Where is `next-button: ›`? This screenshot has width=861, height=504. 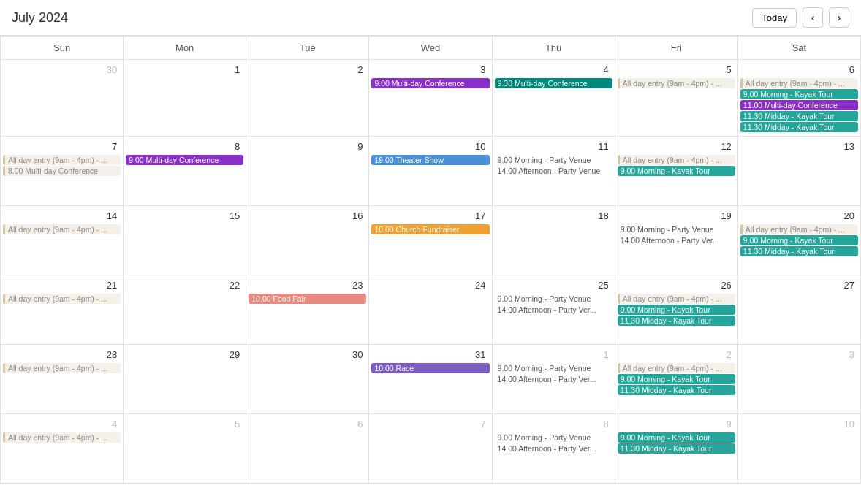 next-button: › is located at coordinates (839, 18).